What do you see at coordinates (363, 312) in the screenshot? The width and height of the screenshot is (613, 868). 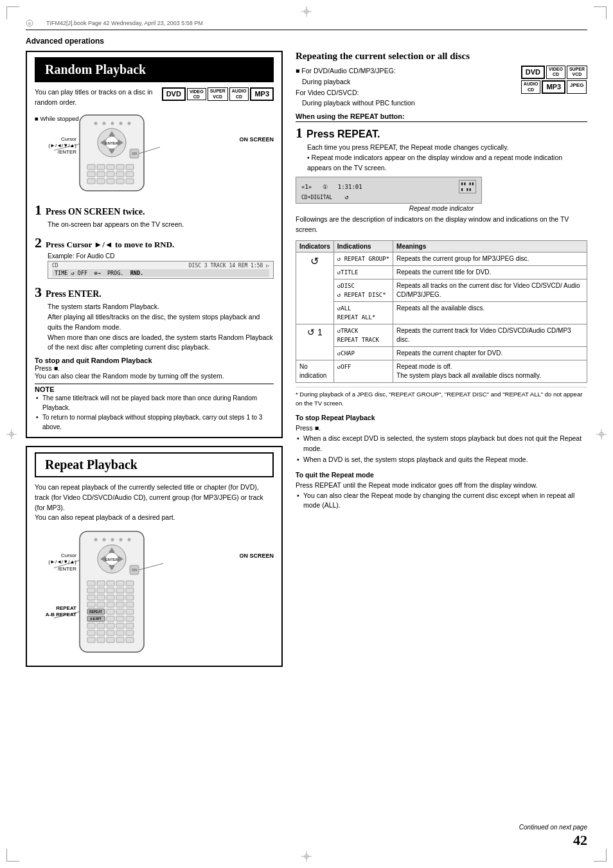 I see `indication-all: ↺ALL REPEAT ALL*` at bounding box center [363, 312].